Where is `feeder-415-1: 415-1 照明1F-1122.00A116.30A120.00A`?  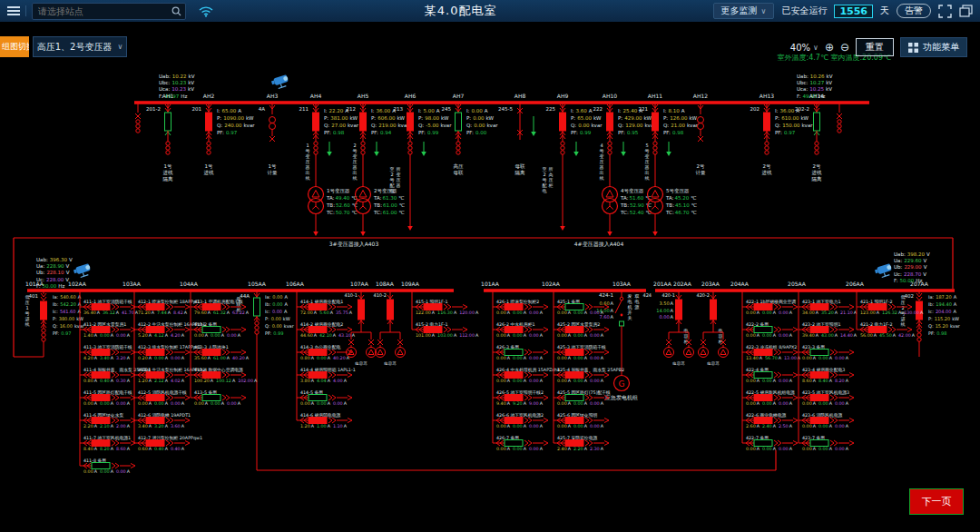 feeder-415-1: 415-1 照明1F-1122.00A116.30A120.00A is located at coordinates (446, 307).